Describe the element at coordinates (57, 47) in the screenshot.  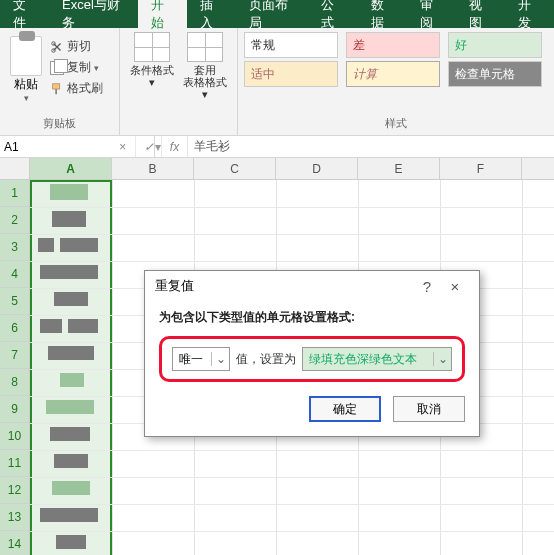
I see `scissors-icon` at that location.